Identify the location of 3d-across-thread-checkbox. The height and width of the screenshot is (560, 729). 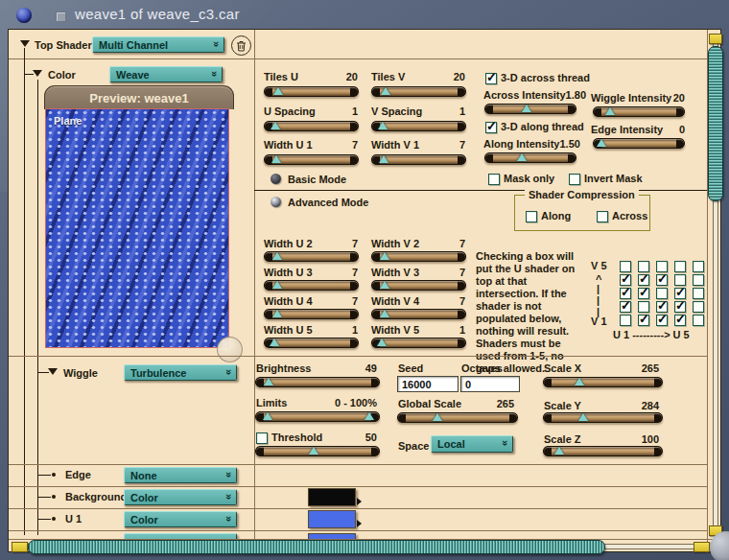
(491, 79).